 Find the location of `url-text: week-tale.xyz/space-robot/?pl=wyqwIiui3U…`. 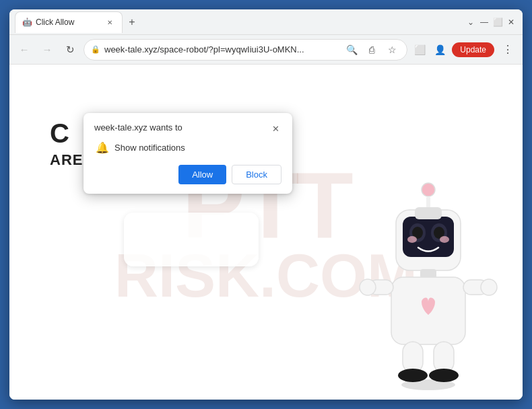

url-text: week-tale.xyz/space-robot/?pl=wyqwIiui3U… is located at coordinates (222, 50).